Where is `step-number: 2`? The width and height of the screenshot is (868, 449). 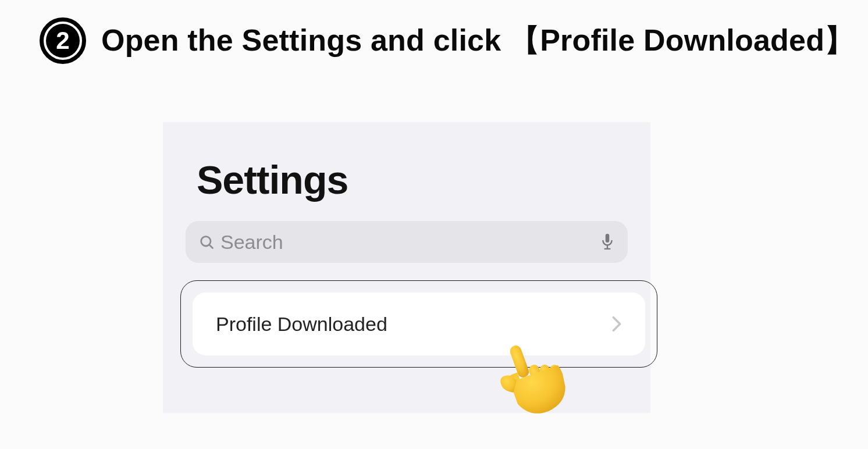 step-number: 2 is located at coordinates (63, 41).